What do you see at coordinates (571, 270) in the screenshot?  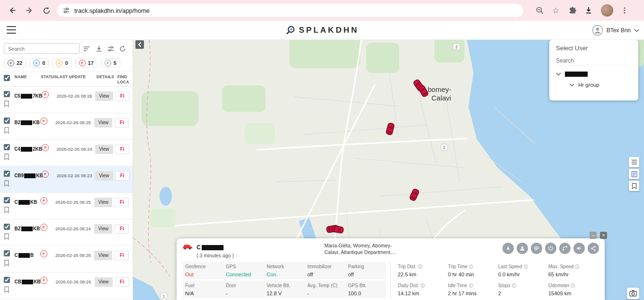 I see `stat-cell: Max. Speed i 65 km/hr` at bounding box center [571, 270].